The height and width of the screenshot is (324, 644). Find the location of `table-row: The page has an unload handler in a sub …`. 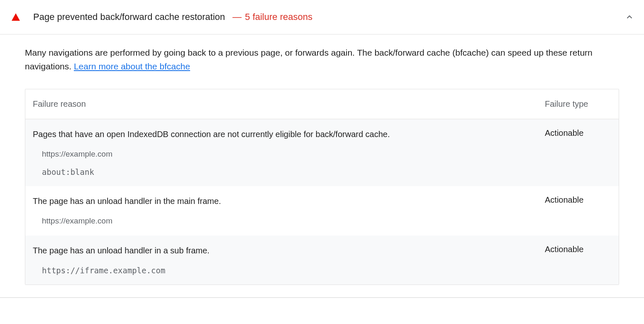

table-row: The page has an unload handler in a sub … is located at coordinates (322, 260).